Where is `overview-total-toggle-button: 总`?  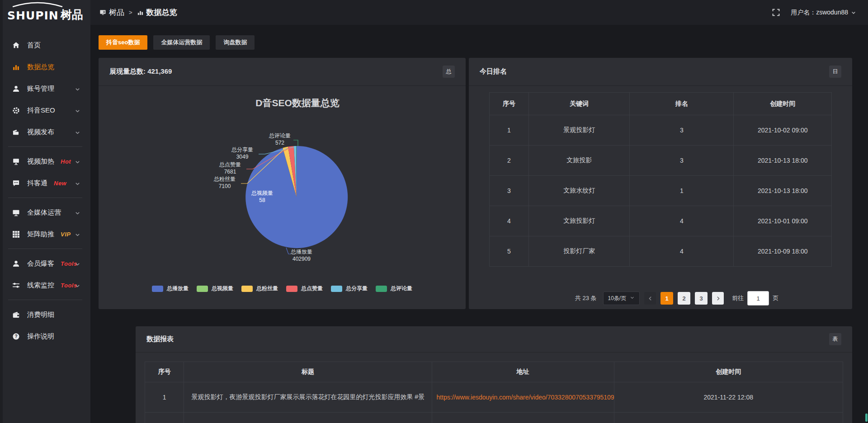
overview-total-toggle-button: 总 is located at coordinates (448, 71).